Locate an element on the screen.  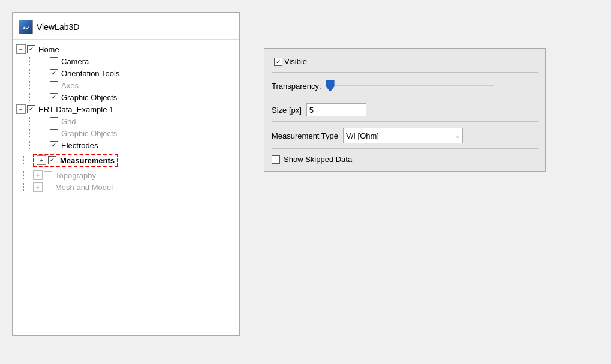
label-topography: Topography is located at coordinates (74, 175).